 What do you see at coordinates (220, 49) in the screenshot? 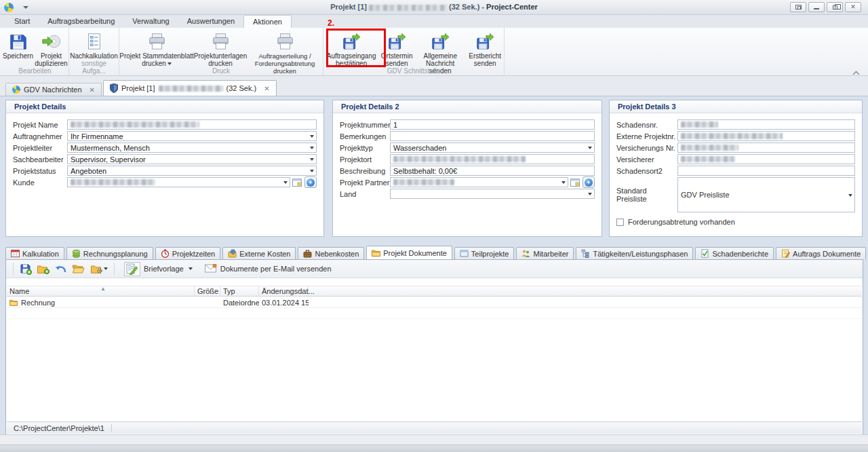
I see `projektunterlagen-drucken-button: Projektunterlagen drucken` at bounding box center [220, 49].